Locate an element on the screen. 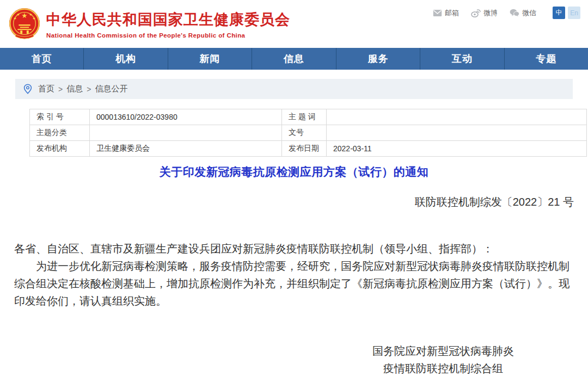  meta-label-subject-category: 主题分类 is located at coordinates (60, 133).